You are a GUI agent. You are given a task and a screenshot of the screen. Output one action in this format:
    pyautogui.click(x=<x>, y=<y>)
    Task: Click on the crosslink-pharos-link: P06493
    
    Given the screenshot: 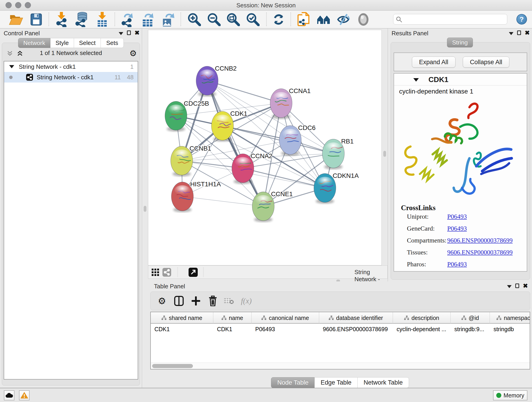 What is the action you would take?
    pyautogui.click(x=457, y=264)
    